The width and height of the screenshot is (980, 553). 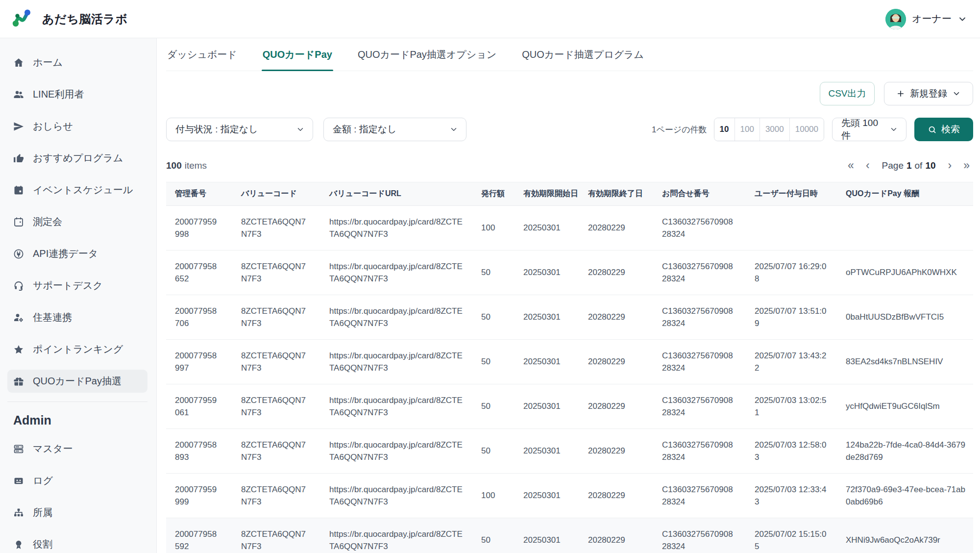 What do you see at coordinates (77, 349) in the screenshot?
I see `sidebar-item-point-ranking: ポイントランキング` at bounding box center [77, 349].